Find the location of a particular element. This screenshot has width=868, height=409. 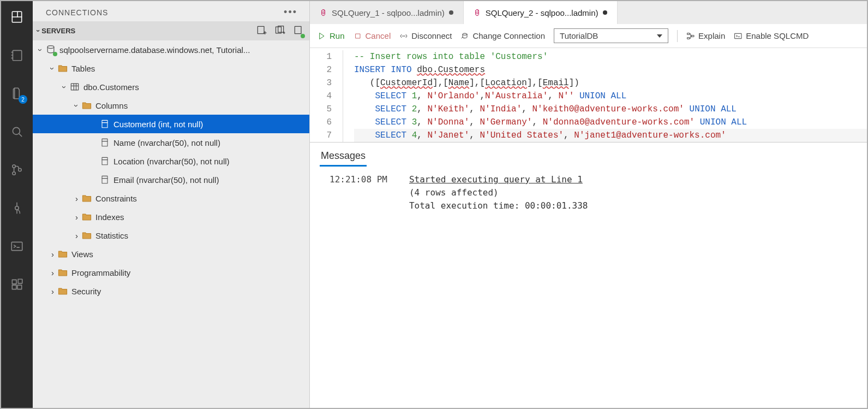

servers-section-header: › SERVERS is located at coordinates (171, 31).